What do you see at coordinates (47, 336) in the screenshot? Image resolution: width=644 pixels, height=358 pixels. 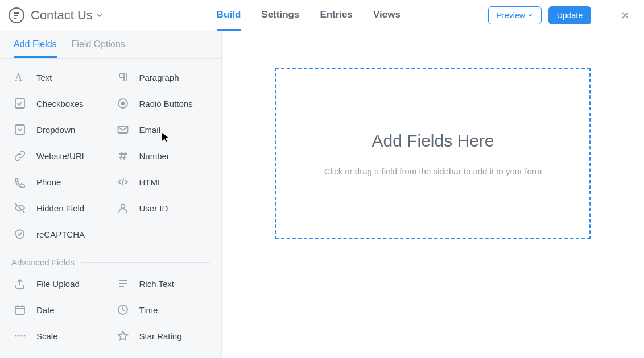 I see `field-label: Scale` at bounding box center [47, 336].